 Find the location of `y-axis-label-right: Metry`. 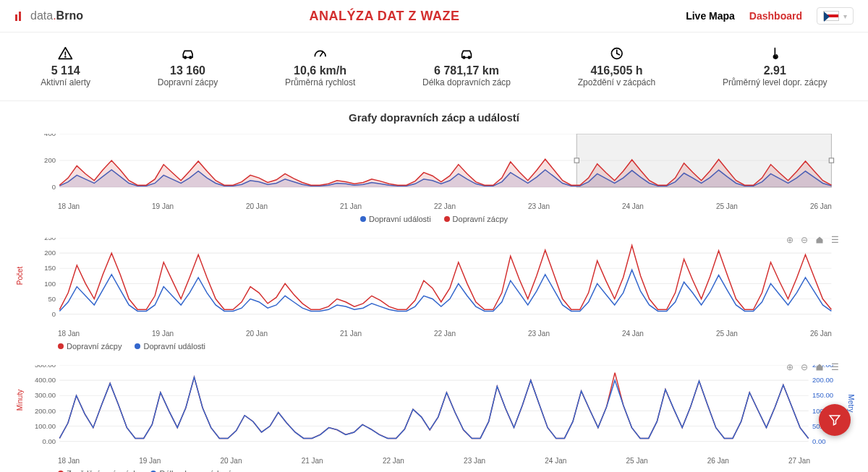

y-axis-label-right: Metry is located at coordinates (851, 403).